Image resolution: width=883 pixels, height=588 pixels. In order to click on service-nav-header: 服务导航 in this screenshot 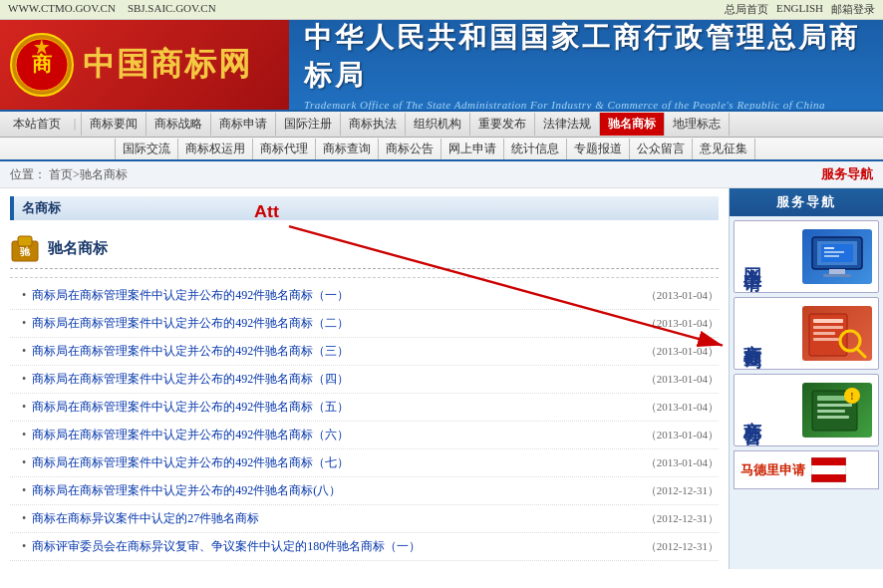, I will do `click(806, 202)`.